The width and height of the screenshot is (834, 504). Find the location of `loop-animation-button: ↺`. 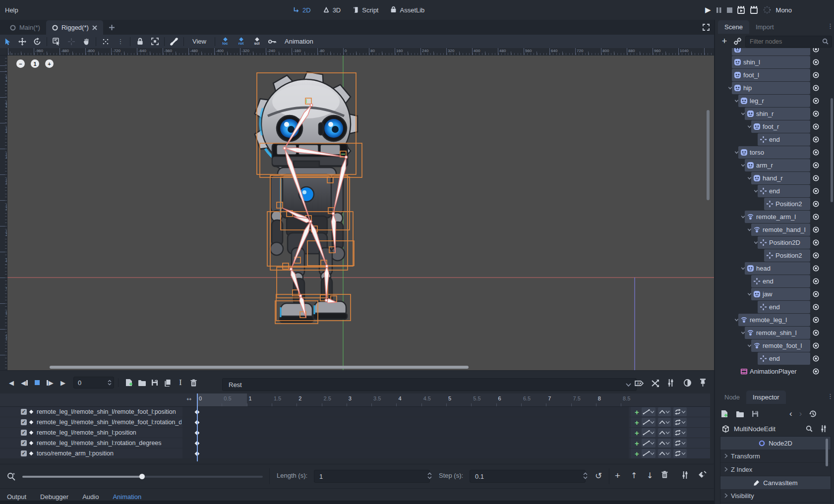

loop-animation-button: ↺ is located at coordinates (598, 476).